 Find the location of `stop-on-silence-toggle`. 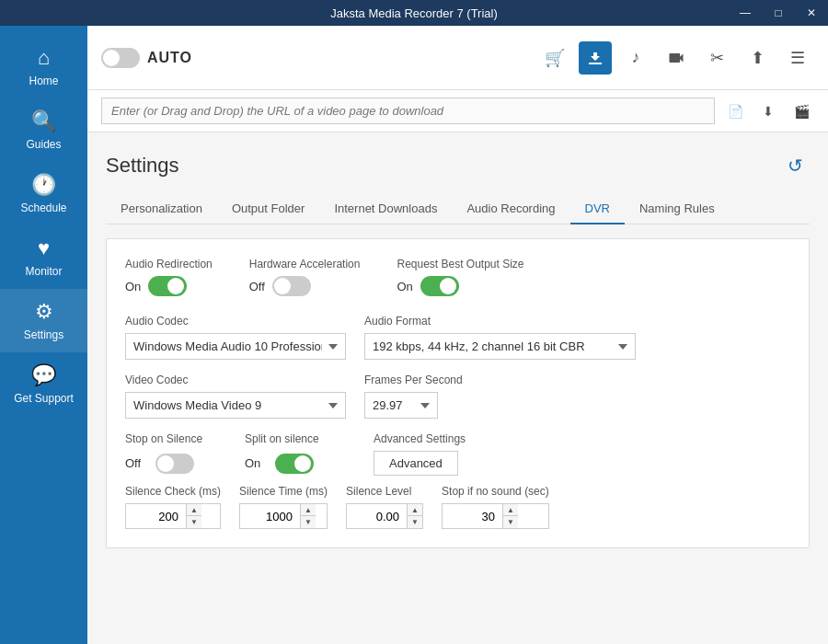

stop-on-silence-toggle is located at coordinates (175, 464).